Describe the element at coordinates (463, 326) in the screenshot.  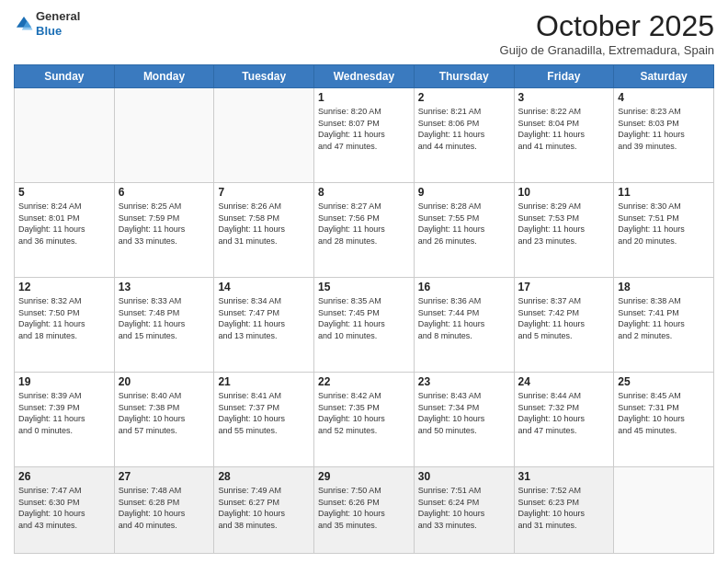
I see `calendar-cell: 16Sunrise: 8:36 AM Sunset: 7:44 PM Dayli…` at that location.